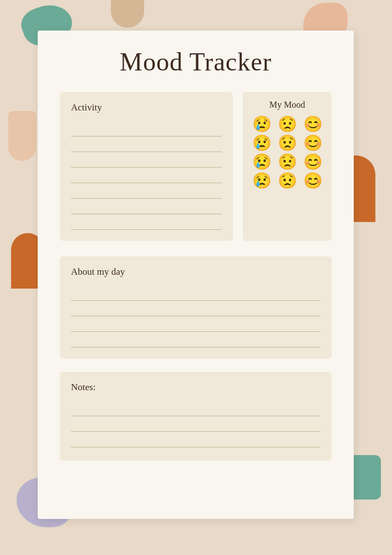 This screenshot has height=555, width=392. Describe the element at coordinates (287, 105) in the screenshot. I see `mood-title: My Mood` at that location.